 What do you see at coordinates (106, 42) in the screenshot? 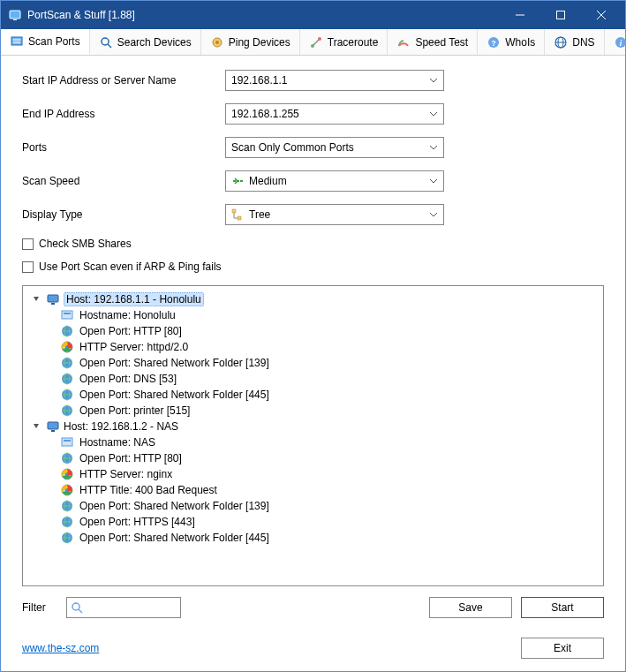
I see `search-devices-icon` at bounding box center [106, 42].